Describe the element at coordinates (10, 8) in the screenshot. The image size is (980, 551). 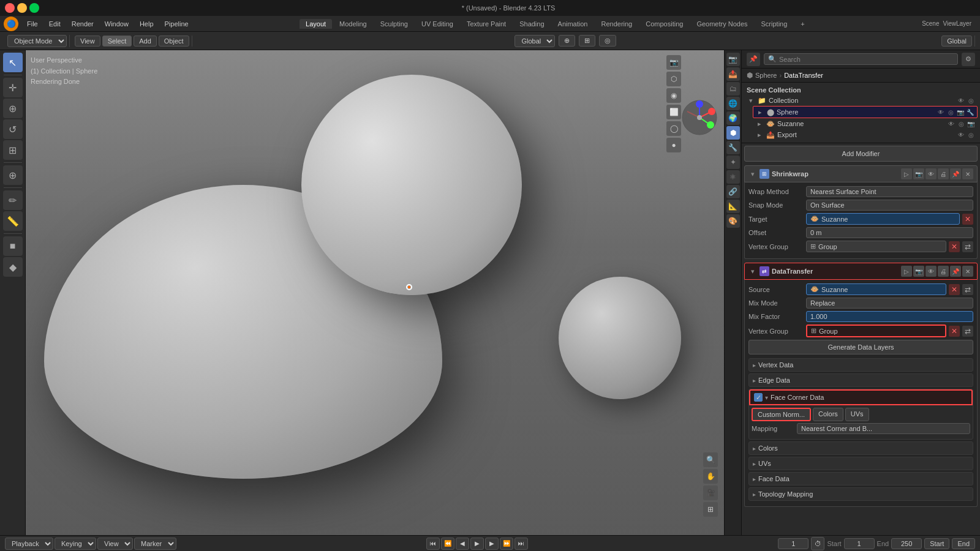
I see `close-button` at that location.